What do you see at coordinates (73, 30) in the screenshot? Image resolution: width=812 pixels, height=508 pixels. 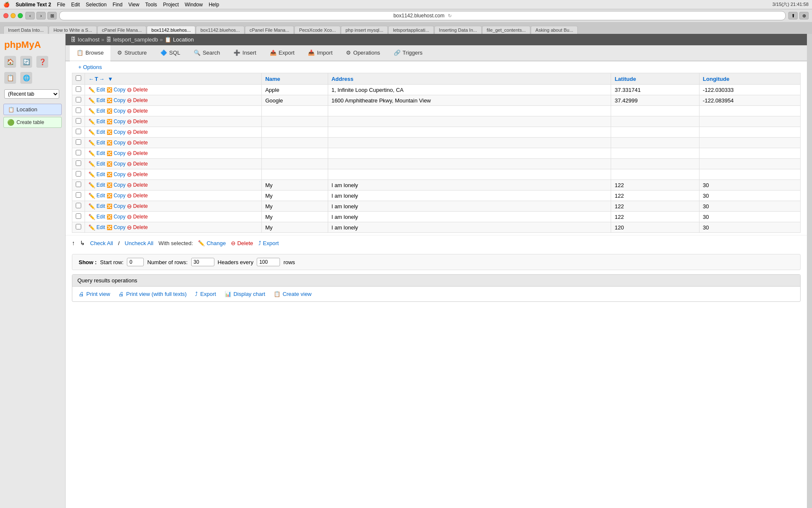 I see `tab-how-to: How to Write a S...` at bounding box center [73, 30].